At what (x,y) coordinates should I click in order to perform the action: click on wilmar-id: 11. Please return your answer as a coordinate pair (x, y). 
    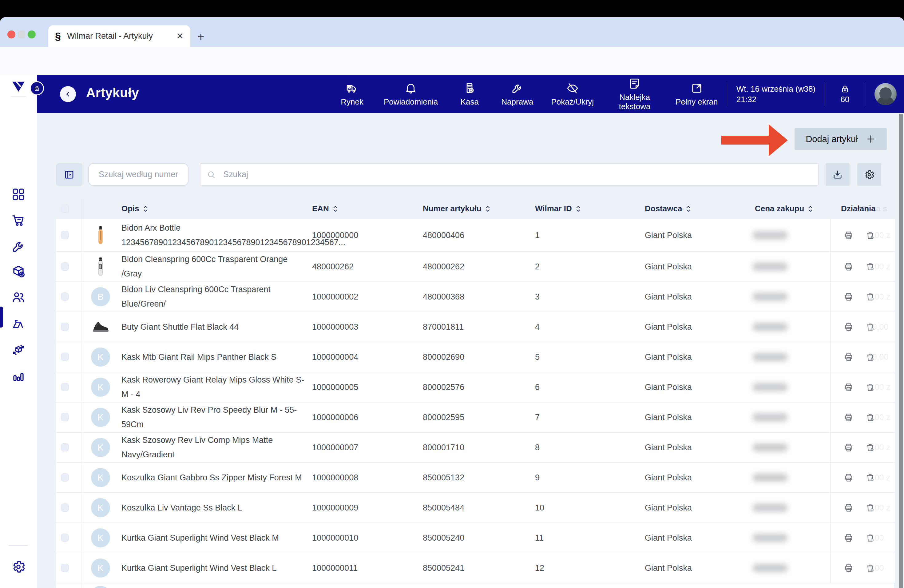
    Looking at the image, I should click on (539, 538).